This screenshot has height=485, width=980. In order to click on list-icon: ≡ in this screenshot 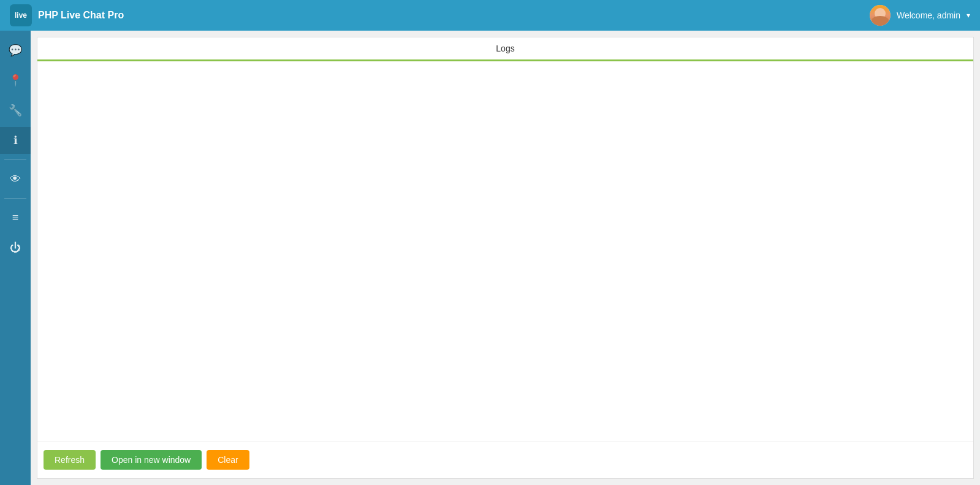, I will do `click(16, 218)`.